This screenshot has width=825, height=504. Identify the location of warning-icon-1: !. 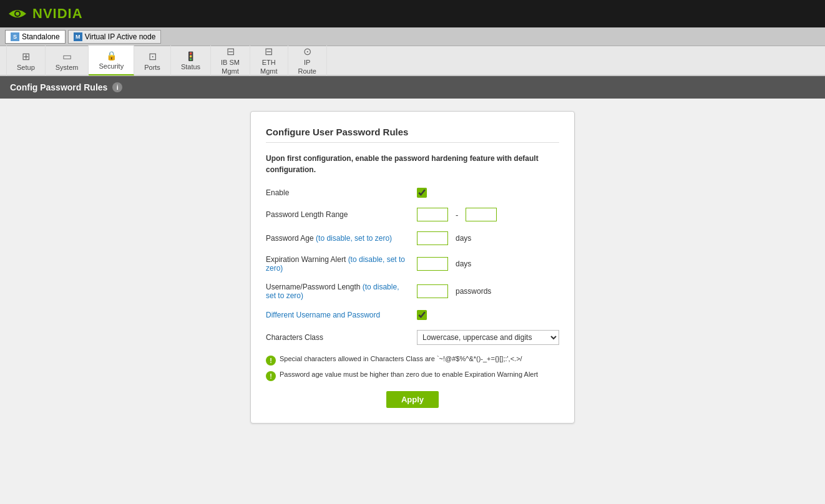
(271, 361).